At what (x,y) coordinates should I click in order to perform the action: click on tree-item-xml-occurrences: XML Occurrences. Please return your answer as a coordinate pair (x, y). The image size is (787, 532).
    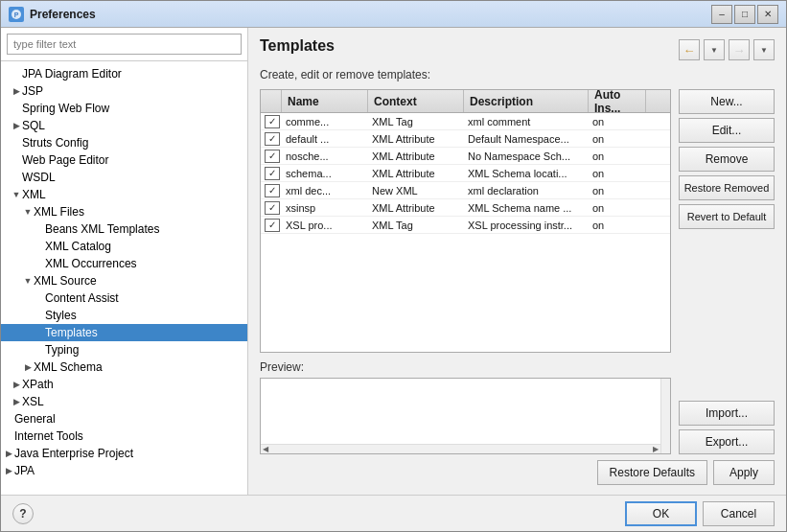
    Looking at the image, I should click on (125, 264).